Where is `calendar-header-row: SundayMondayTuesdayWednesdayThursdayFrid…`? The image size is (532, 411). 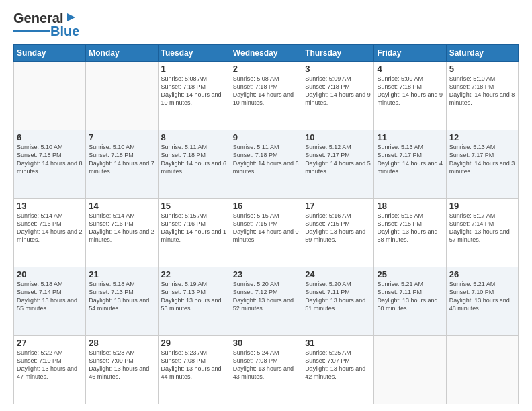
calendar-header-row: SundayMondayTuesdayWednesdayThursdayFrid… is located at coordinates (266, 54).